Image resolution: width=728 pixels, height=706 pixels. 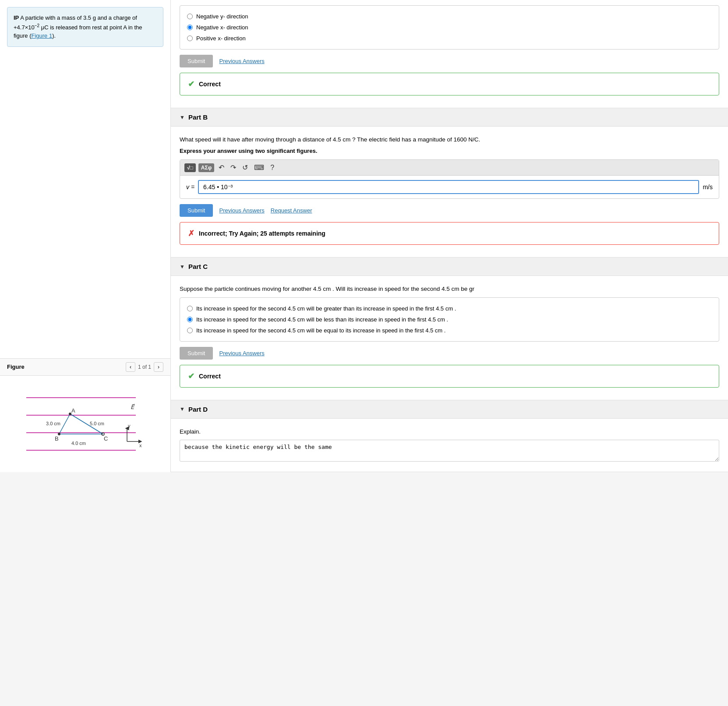 I want to click on part-b-previous-answers-button: Previous Answers, so click(x=242, y=210).